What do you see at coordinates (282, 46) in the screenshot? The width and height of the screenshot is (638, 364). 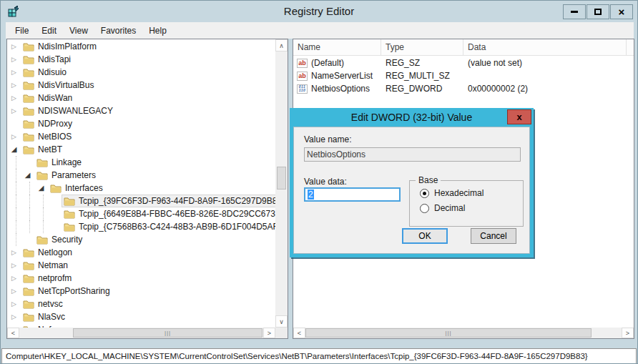 I see `scroll-up-icon: ∧` at bounding box center [282, 46].